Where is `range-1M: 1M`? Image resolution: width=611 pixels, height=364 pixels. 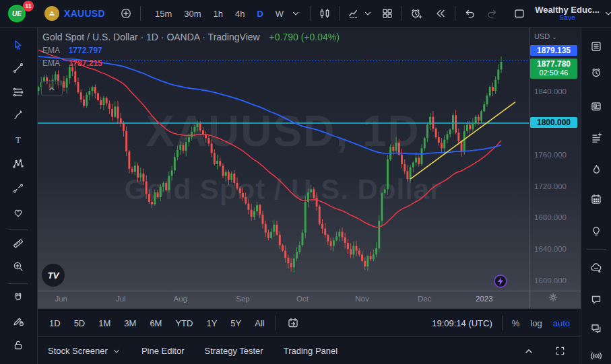
range-1M: 1M is located at coordinates (104, 323).